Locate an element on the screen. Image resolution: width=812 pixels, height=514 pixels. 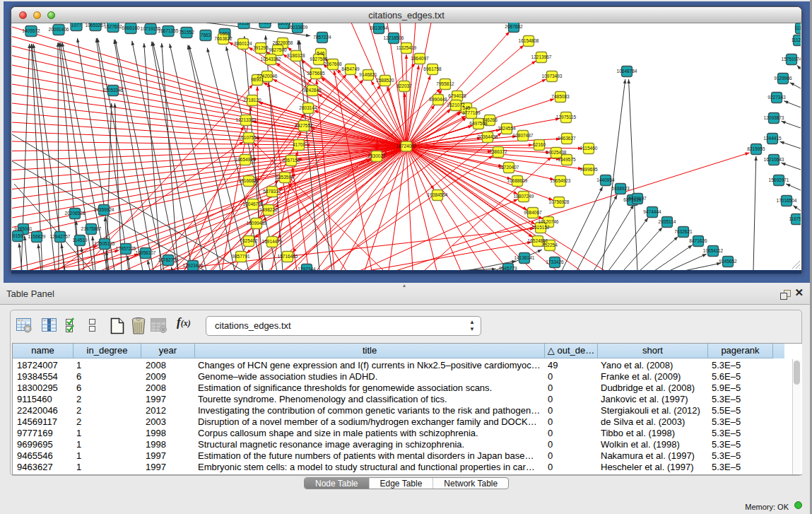
svg-text: 7625402 is located at coordinates (249, 240).